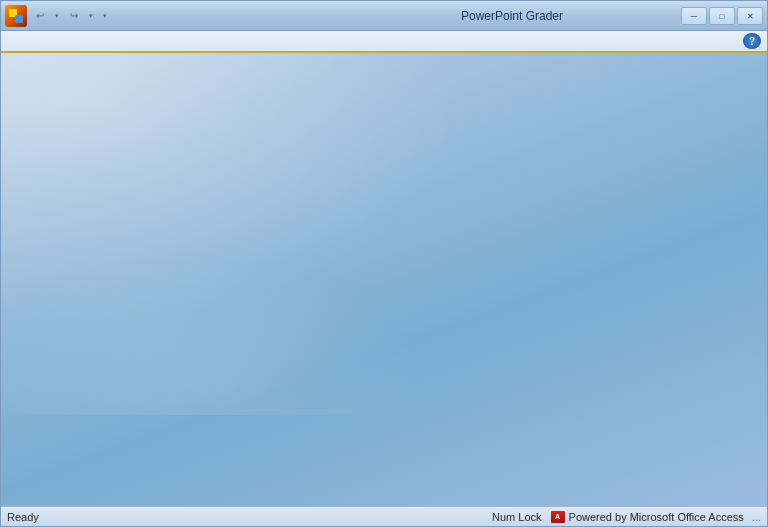  I want to click on customize-chevron-icon, so click(105, 16).